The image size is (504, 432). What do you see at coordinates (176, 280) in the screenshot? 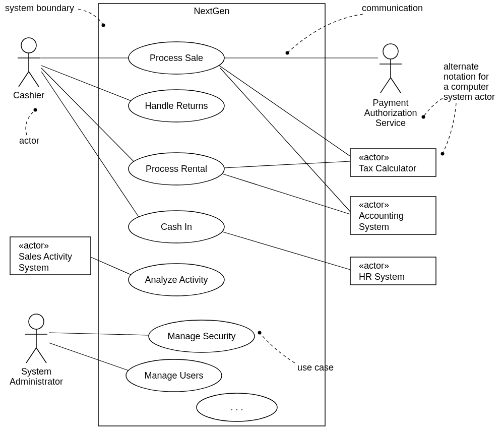
I see `use-case-analyze-activity: Analyze Activity` at bounding box center [176, 280].